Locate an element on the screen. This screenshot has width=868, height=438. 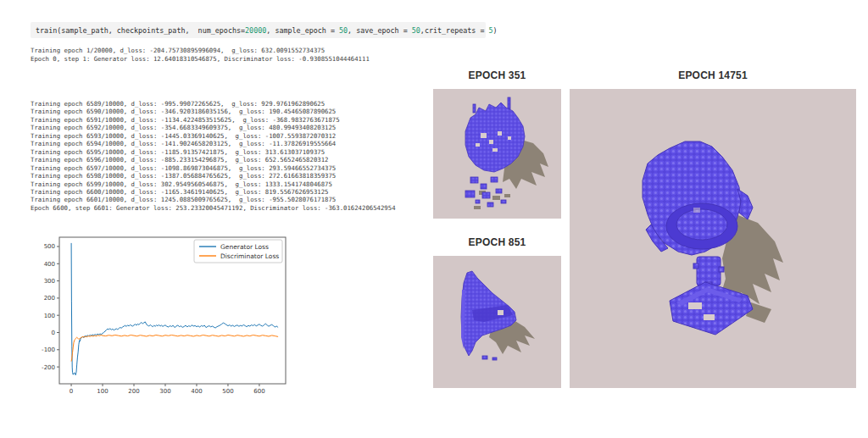
log-line: Training epoch 6593/10000, d_loss: -1445… is located at coordinates (214, 136).